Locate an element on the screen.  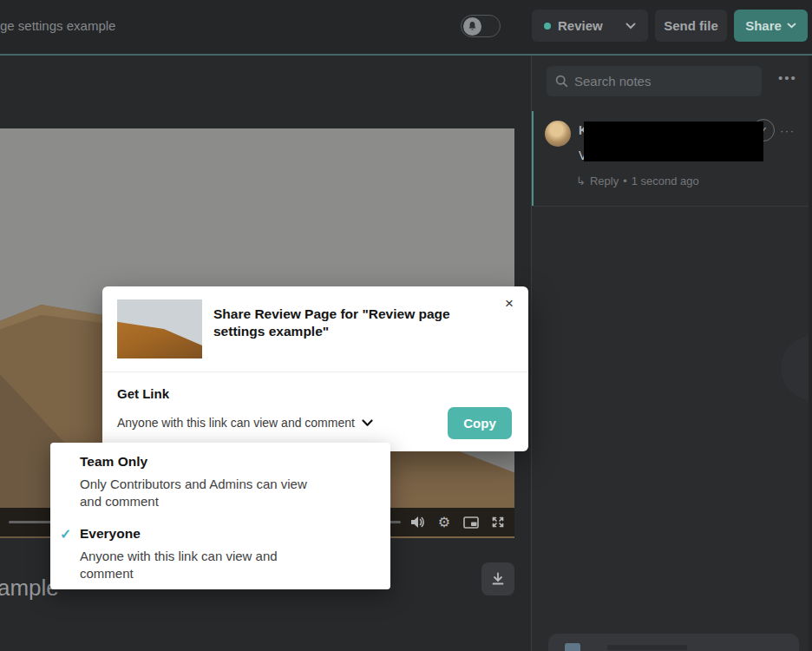
send-file-label: Send file is located at coordinates (691, 26).